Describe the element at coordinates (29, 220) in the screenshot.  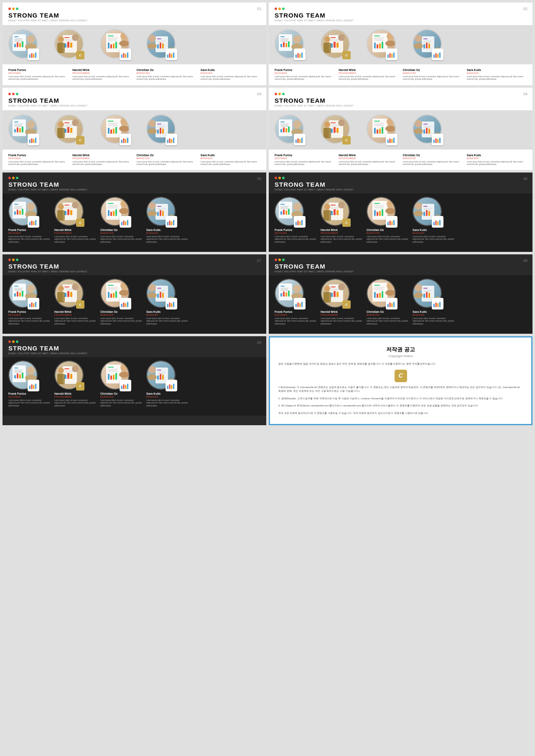
I see `team-member: Frank FuriosDESIGNERLorem ipsum dolor si…` at that location.